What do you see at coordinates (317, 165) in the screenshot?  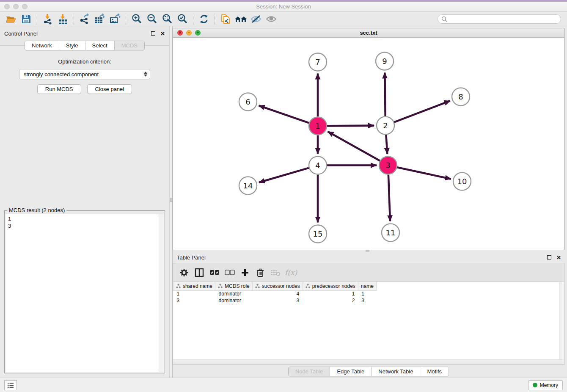 I see `node-label-4: 4` at bounding box center [317, 165].